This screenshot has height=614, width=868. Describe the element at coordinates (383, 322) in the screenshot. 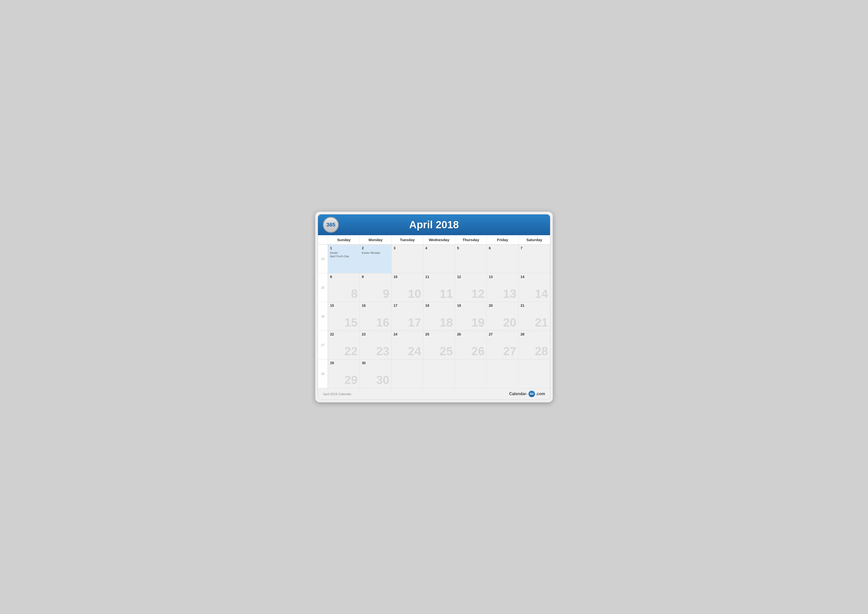

I see `watermark: 16` at that location.